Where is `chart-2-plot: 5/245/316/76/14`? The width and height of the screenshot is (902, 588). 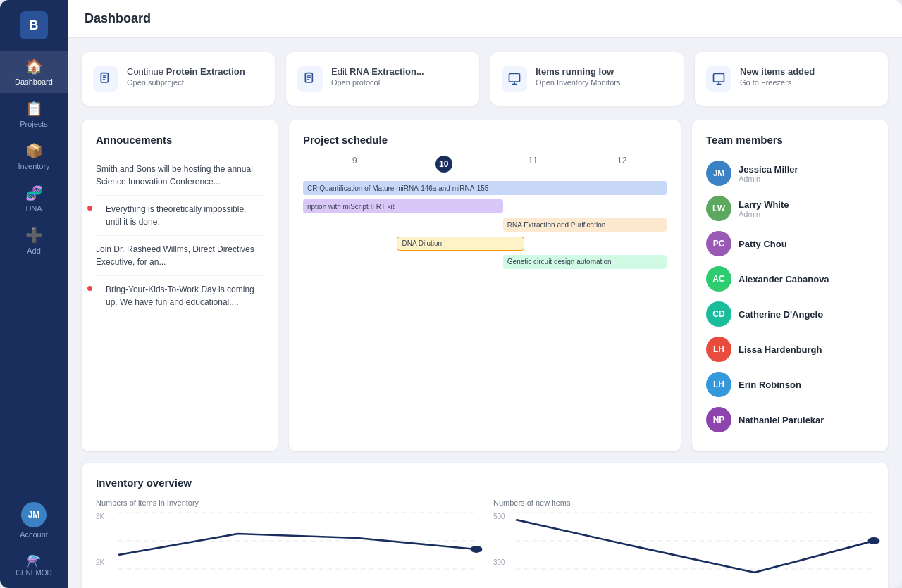 chart-2-plot: 5/245/316/76/14 is located at coordinates (695, 551).